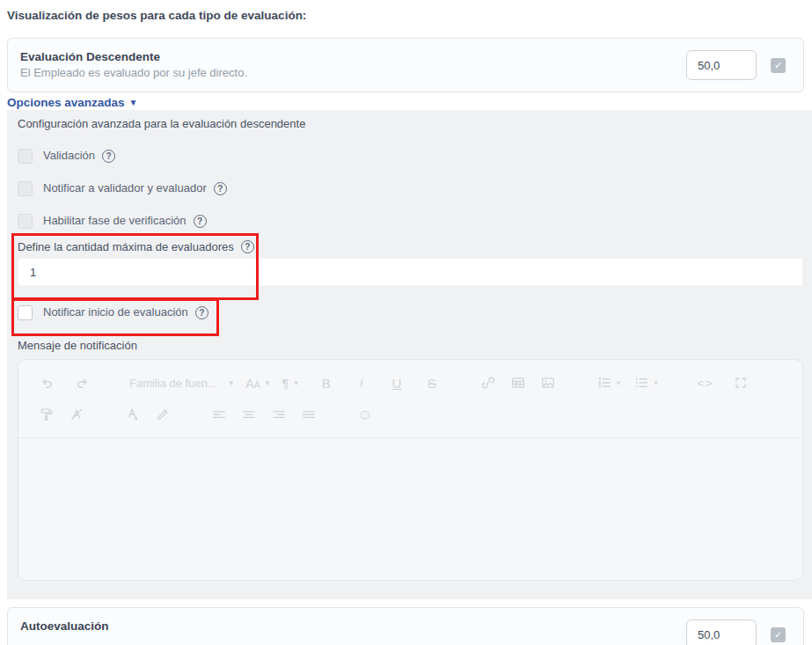  What do you see at coordinates (410, 393) in the screenshot?
I see `editor-toolbar: Familia de fuen... ▾ AA ▾ ¶ ▾ B i` at bounding box center [410, 393].